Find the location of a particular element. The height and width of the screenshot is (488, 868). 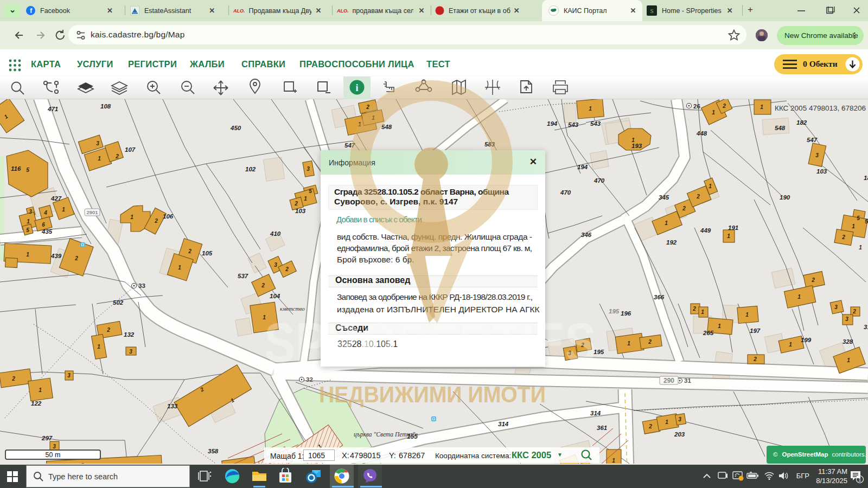

svg-text: Основна заповед is located at coordinates (373, 280).